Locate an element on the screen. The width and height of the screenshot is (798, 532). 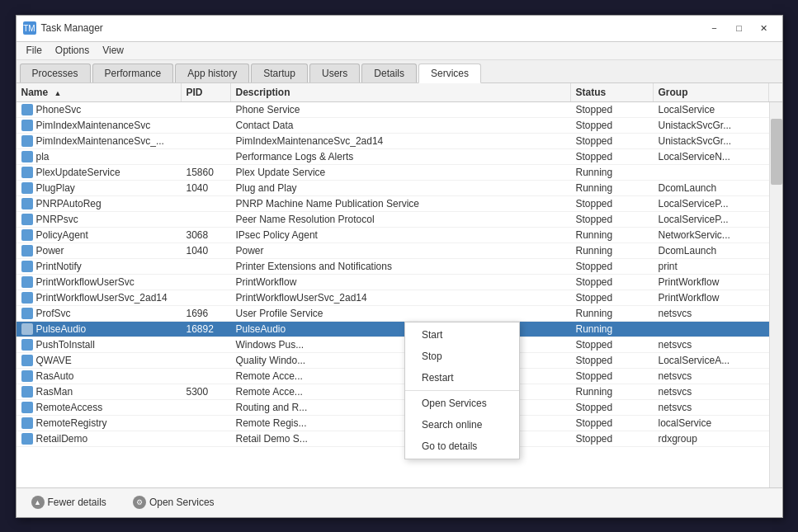
cell-name: PrintWorkflowUserSvc_2ad14 is located at coordinates (99, 298).